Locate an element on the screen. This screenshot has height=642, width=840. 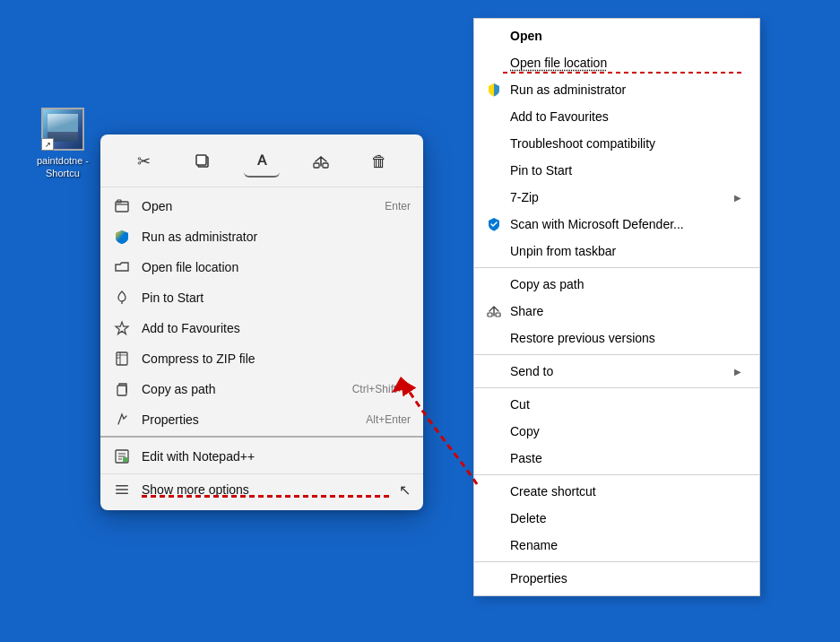
desktop-icon: ↗ paintdotne - Shortcu is located at coordinates (63, 143).